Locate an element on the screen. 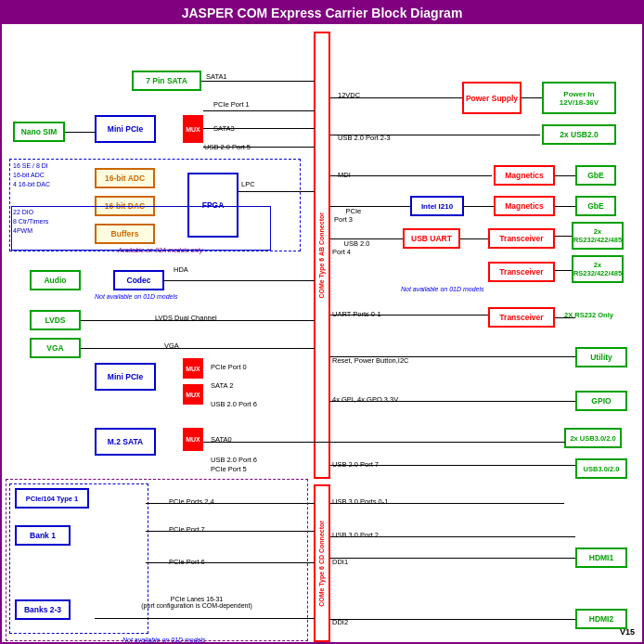 This screenshot has width=644, height=644. line-lpc is located at coordinates (277, 191).